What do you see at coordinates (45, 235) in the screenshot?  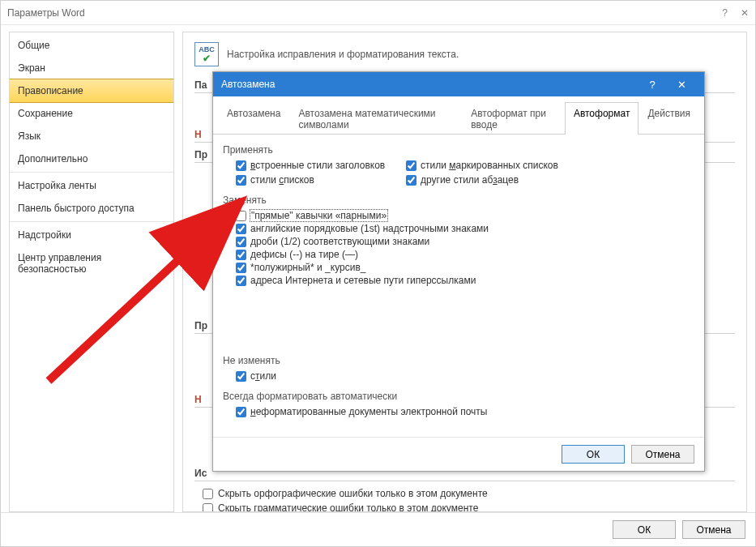 I see `sidebar-label: Надстройки` at bounding box center [45, 235].